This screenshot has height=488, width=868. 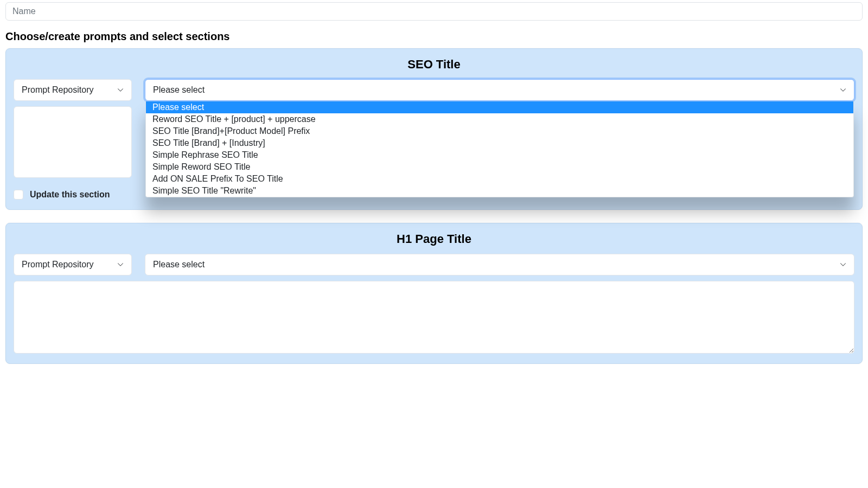 What do you see at coordinates (500, 179) in the screenshot?
I see `seo-option-6: Add ON SALE Prefix To SEO Title` at bounding box center [500, 179].